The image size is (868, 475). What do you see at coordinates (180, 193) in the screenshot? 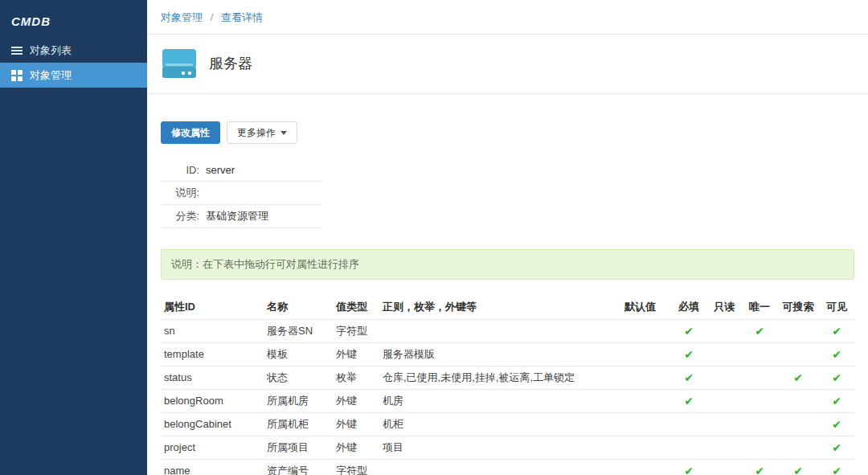
I see `detail-label: 说明:` at bounding box center [180, 193].